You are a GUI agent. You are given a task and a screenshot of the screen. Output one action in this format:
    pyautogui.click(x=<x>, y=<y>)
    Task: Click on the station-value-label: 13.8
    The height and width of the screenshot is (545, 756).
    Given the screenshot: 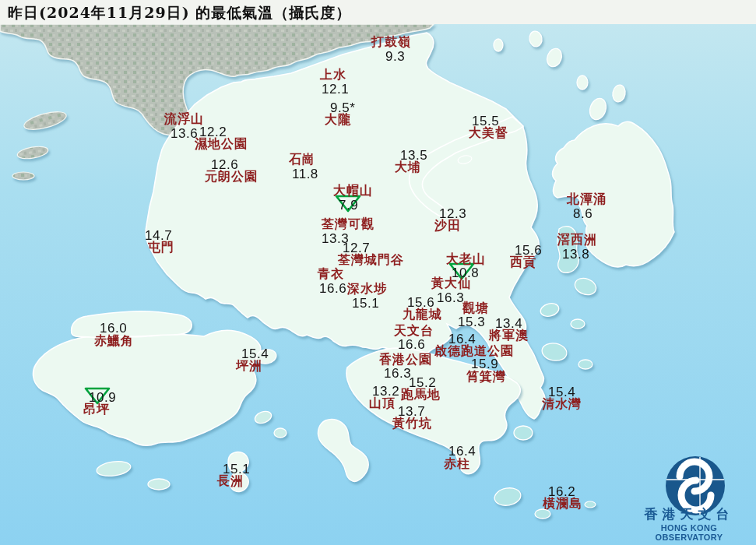 What is the action you would take?
    pyautogui.click(x=576, y=254)
    